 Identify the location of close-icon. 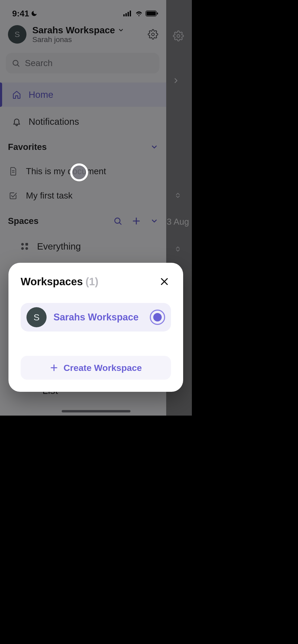
(164, 282).